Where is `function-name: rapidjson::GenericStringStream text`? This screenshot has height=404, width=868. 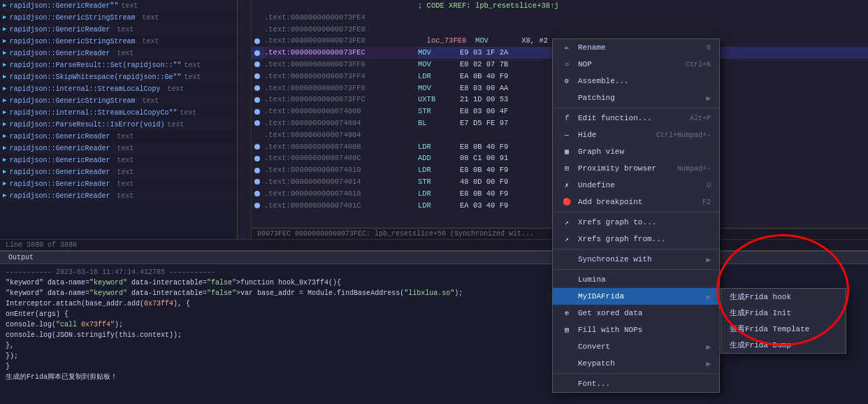
function-name: rapidjson::GenericStringStream text is located at coordinates (84, 101).